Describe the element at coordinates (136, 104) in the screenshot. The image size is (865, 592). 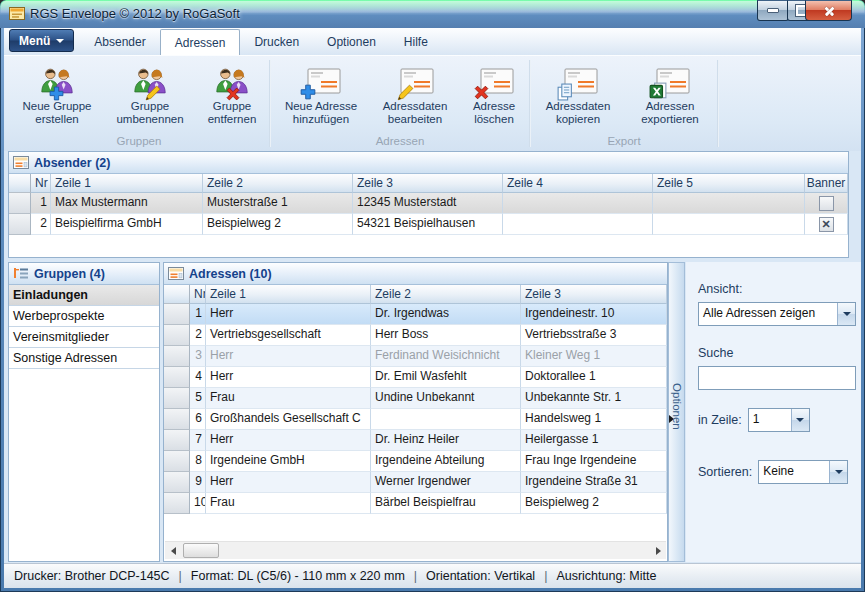
I see `ribbon-group-gruppen: Neue Gruppe erstellen Gruppe umbenennen` at that location.